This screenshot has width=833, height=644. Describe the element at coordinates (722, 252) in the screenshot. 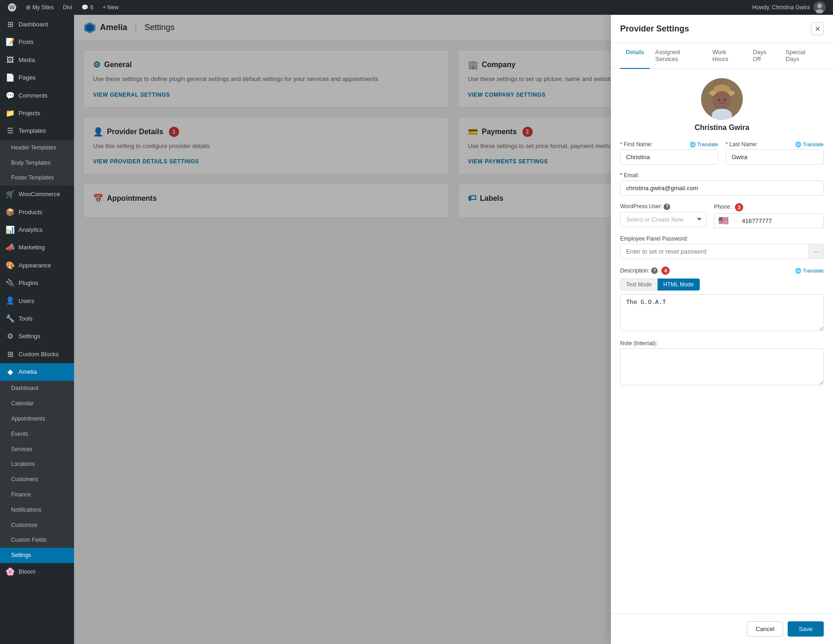

I see `password-input-wrapper: ···` at that location.